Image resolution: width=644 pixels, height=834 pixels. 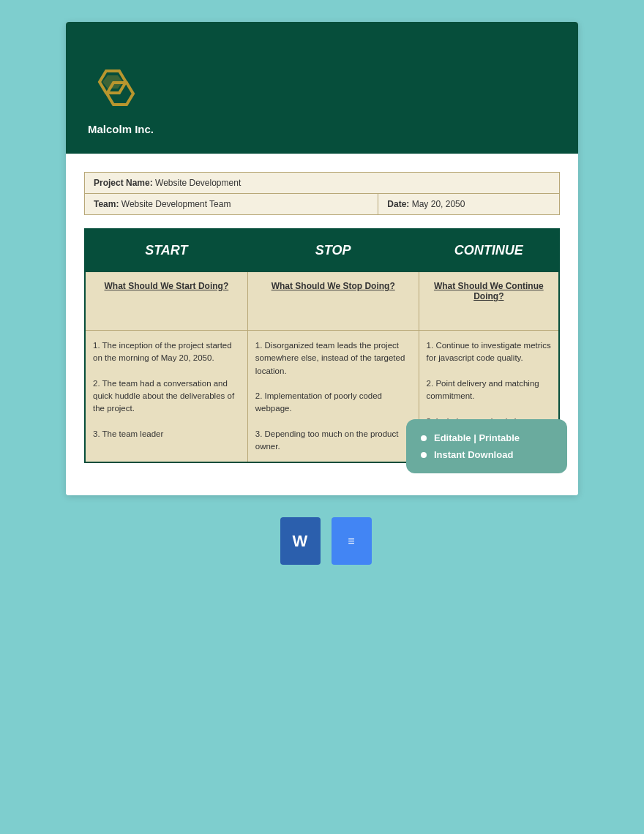 I want to click on docs-file-icon: ≡, so click(x=351, y=541).